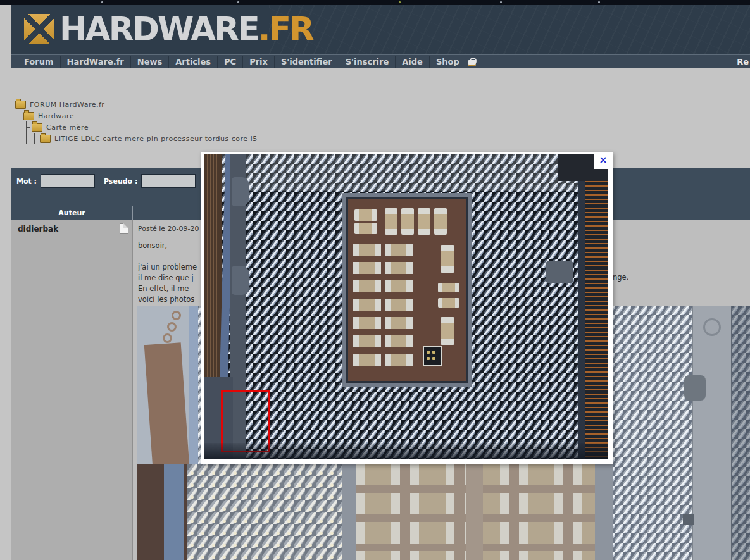 This screenshot has height=560, width=750. What do you see at coordinates (307, 62) in the screenshot?
I see `nav-item-sidentifier: S'identifier` at bounding box center [307, 62].